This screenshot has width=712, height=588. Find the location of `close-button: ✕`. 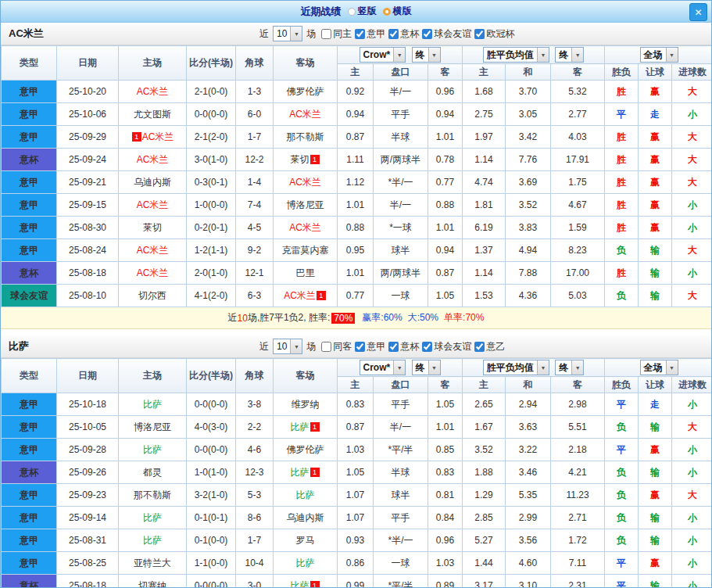

close-button: ✕ is located at coordinates (699, 13).